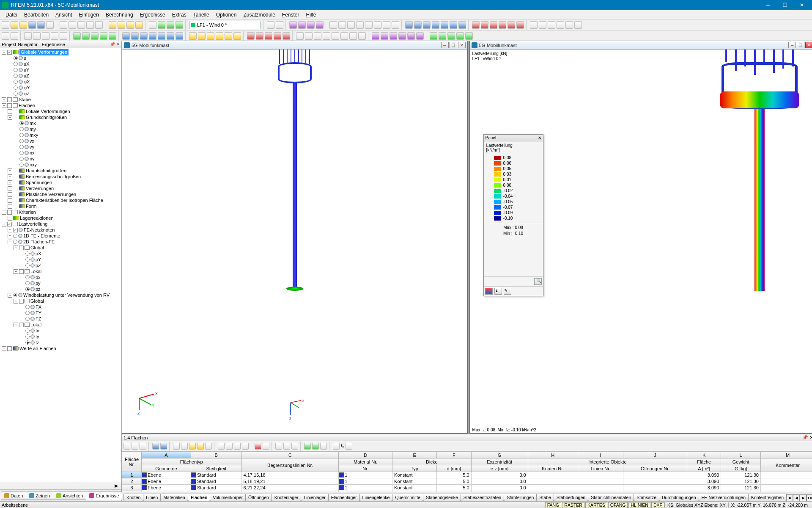 The image size is (812, 508). What do you see at coordinates (408, 497) in the screenshot?
I see `grid-tab: Querschnitte` at bounding box center [408, 497].